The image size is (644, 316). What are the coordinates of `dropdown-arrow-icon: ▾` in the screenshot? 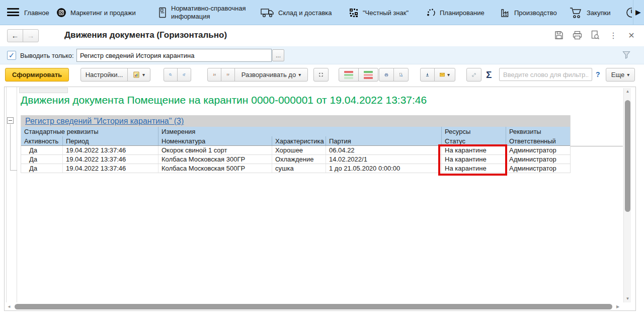 It's located at (144, 74).